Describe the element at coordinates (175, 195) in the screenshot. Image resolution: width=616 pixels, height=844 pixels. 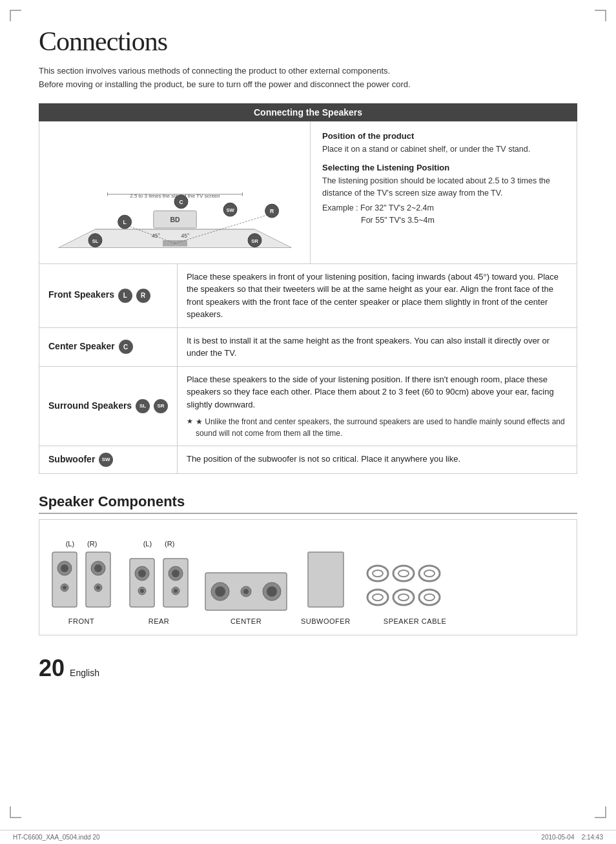
I see `svg-text:2.5 to 3 times the size of the: 2.5 to 3 times the size of the TV screen` at that location.